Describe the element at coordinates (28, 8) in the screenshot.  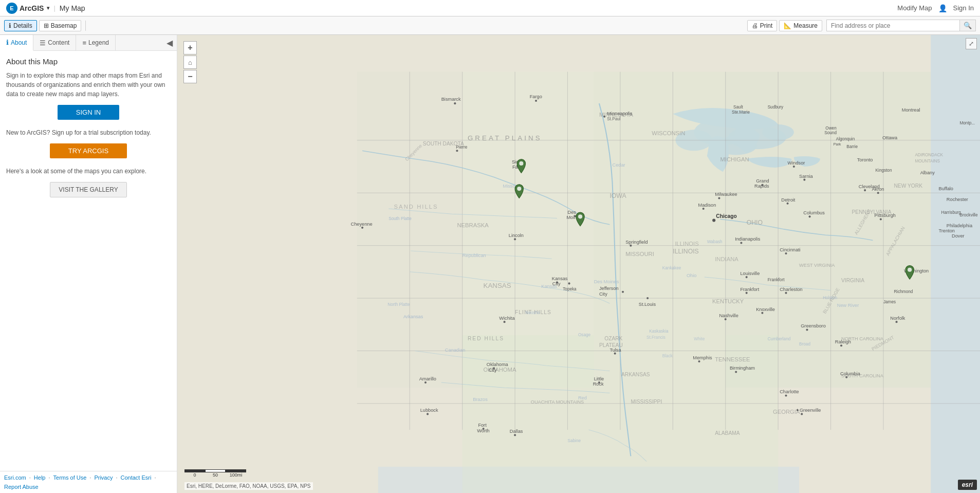
I see `arcgis-logo: E ArcGIS ▾` at that location.